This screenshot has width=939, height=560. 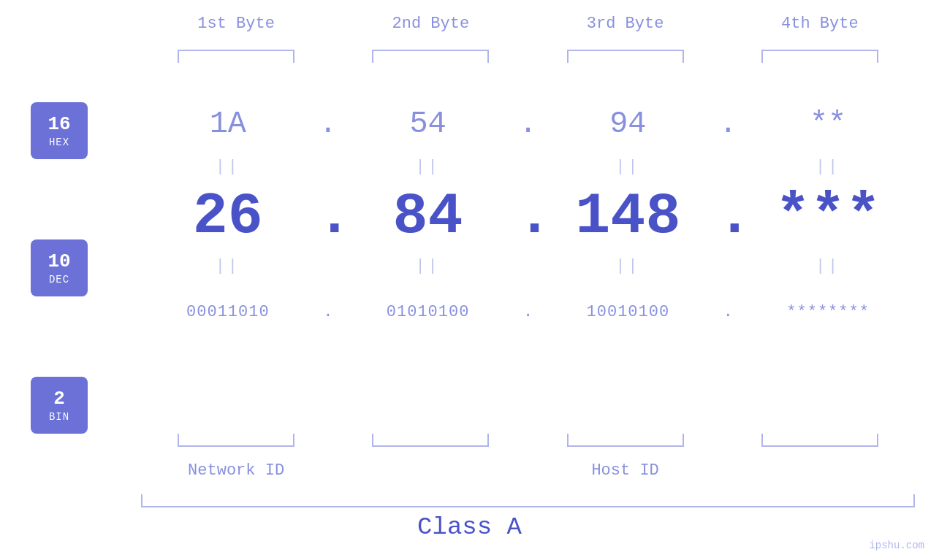 What do you see at coordinates (828, 166) in the screenshot?
I see `eq1-4: ||` at bounding box center [828, 166].